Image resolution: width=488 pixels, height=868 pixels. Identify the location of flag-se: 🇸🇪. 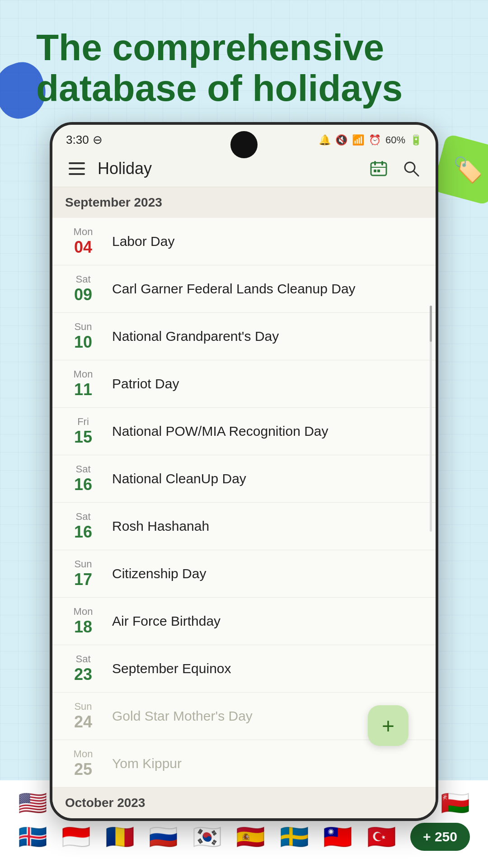
(295, 837).